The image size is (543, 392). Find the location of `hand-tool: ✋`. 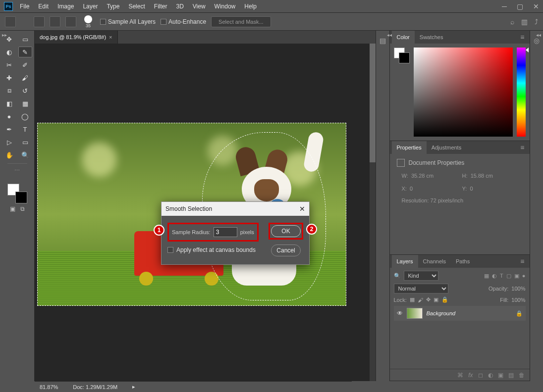

hand-tool: ✋ is located at coordinates (9, 155).